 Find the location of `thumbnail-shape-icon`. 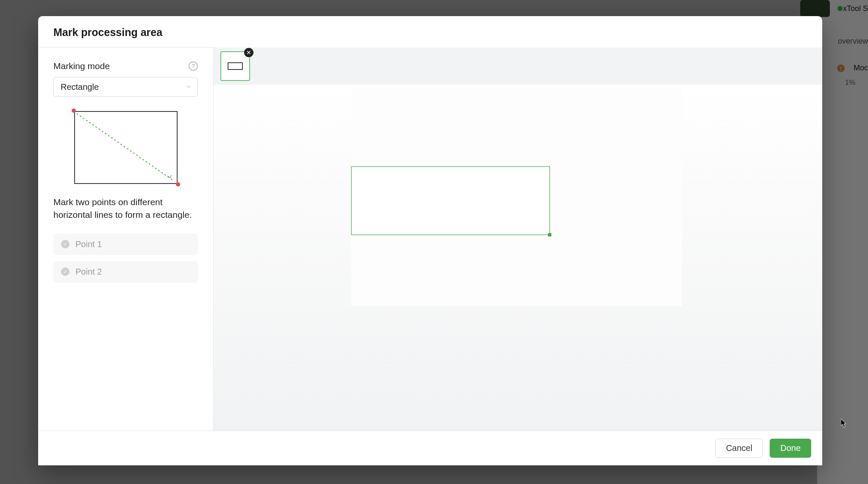

thumbnail-shape-icon is located at coordinates (235, 66).